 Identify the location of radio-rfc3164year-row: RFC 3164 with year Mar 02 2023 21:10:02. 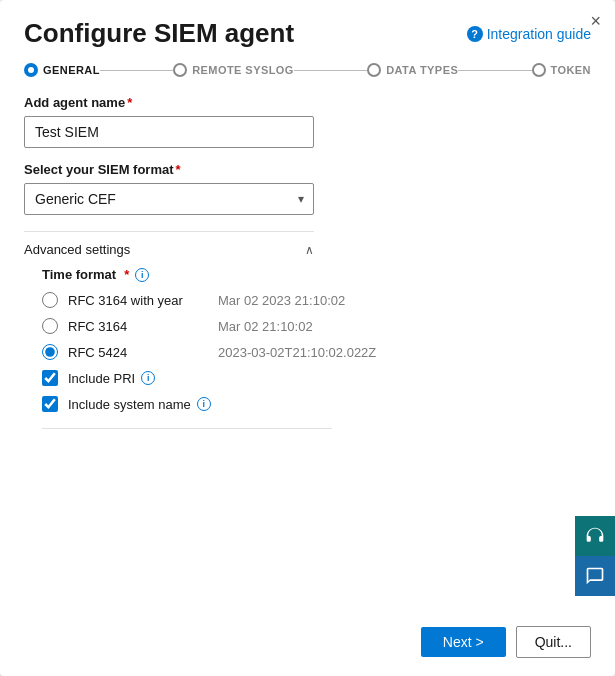
(316, 300).